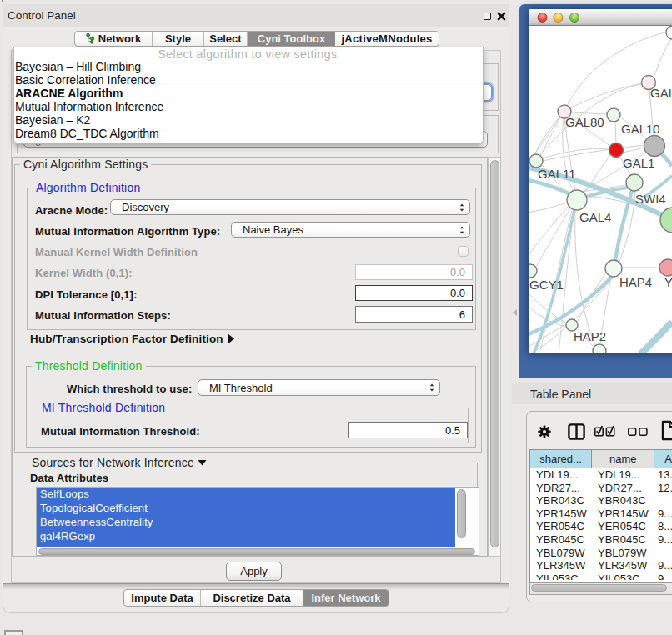 This screenshot has width=672, height=635. I want to click on svg-text: HAP2, so click(590, 337).